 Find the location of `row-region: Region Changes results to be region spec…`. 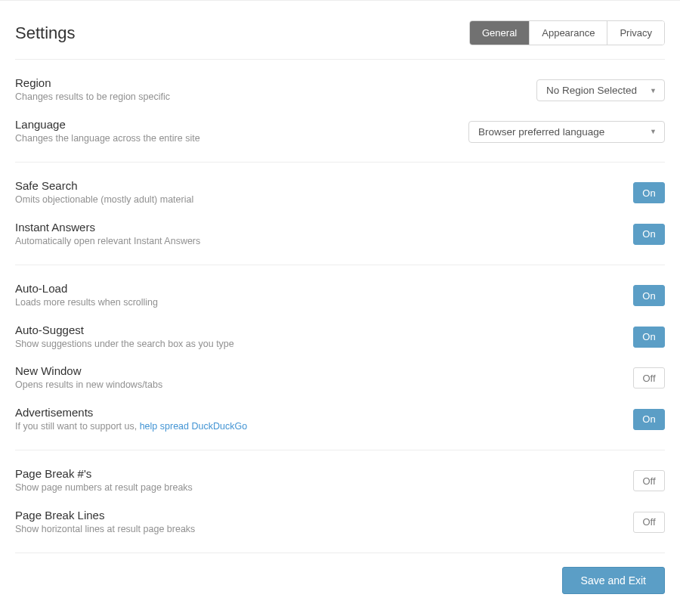

row-region: Region Changes results to be region spec… is located at coordinates (340, 91).